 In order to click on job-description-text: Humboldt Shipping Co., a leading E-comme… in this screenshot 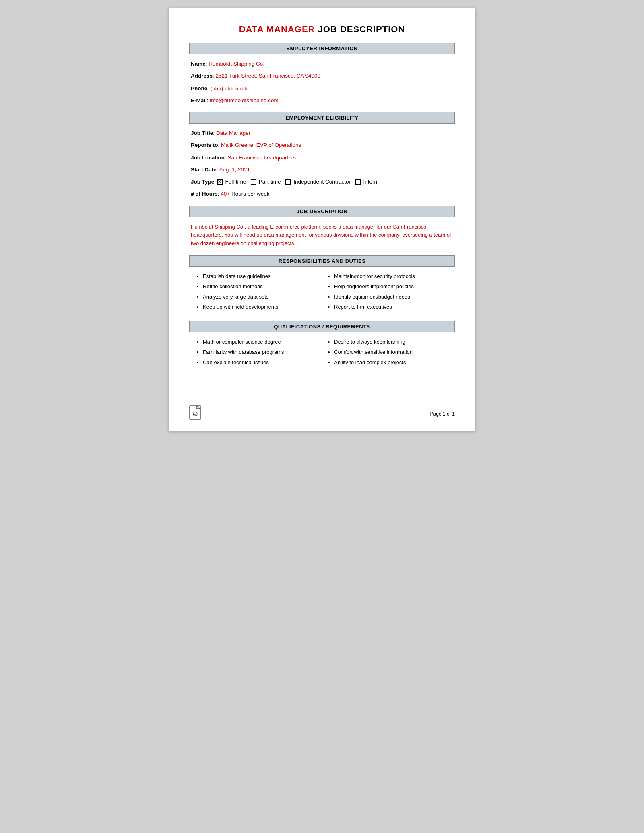, I will do `click(322, 235)`.